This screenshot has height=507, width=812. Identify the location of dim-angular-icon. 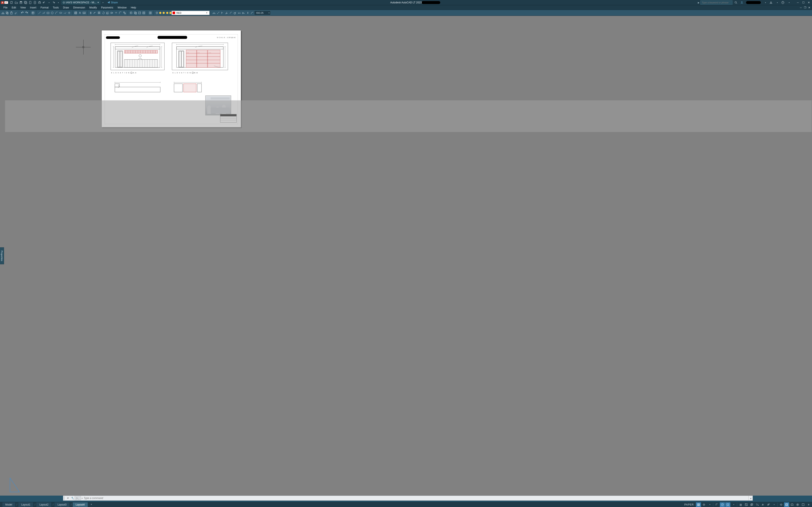
(227, 13).